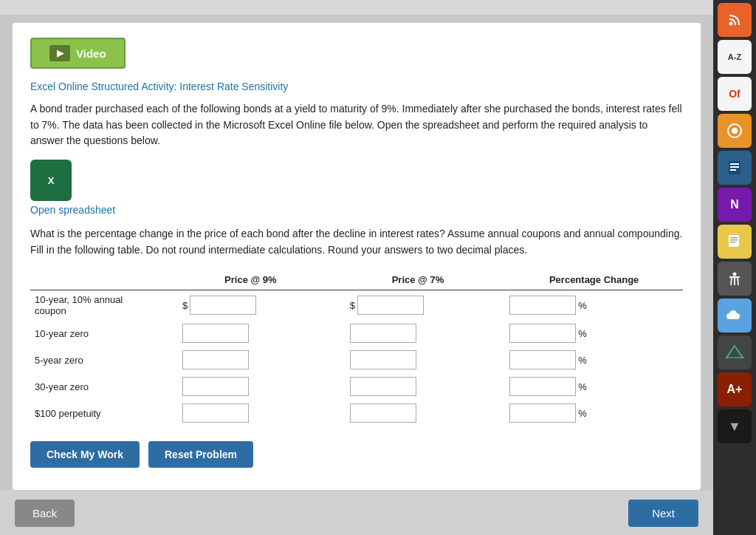 The image size is (756, 535). What do you see at coordinates (583, 414) in the screenshot?
I see `pct-sign-5: %` at bounding box center [583, 414].